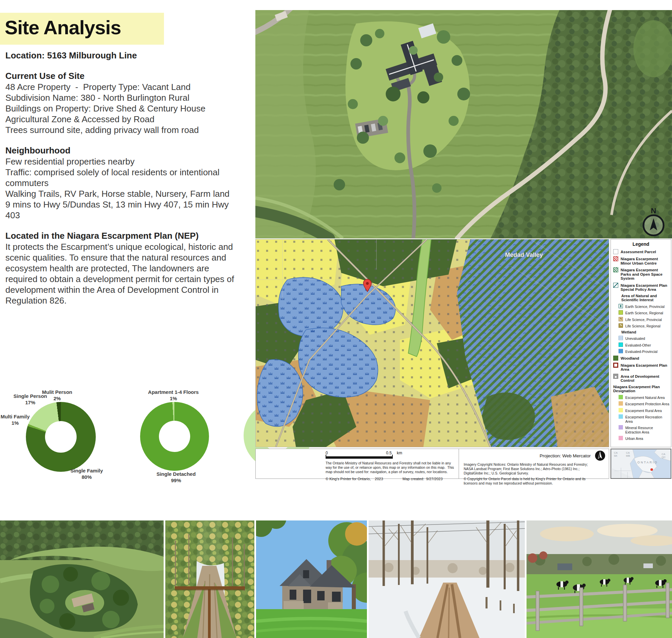 The image size is (672, 638). I want to click on legend-item: Escarpment Natural Area, so click(644, 397).